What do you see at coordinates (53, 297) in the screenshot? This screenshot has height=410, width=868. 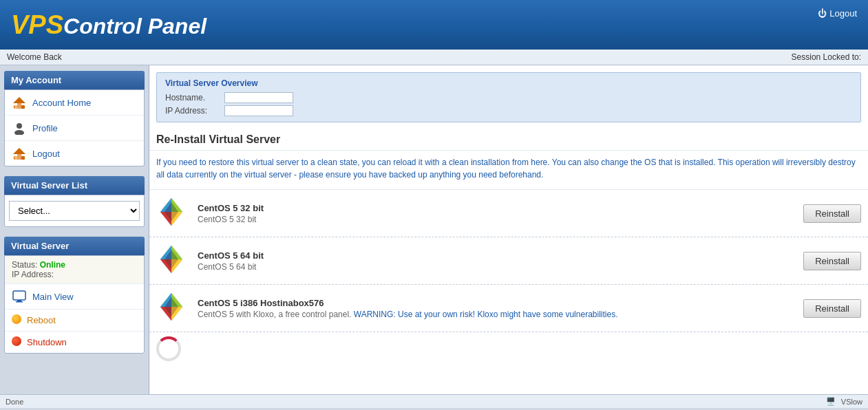 I see `main-view-label: Main View` at bounding box center [53, 297].